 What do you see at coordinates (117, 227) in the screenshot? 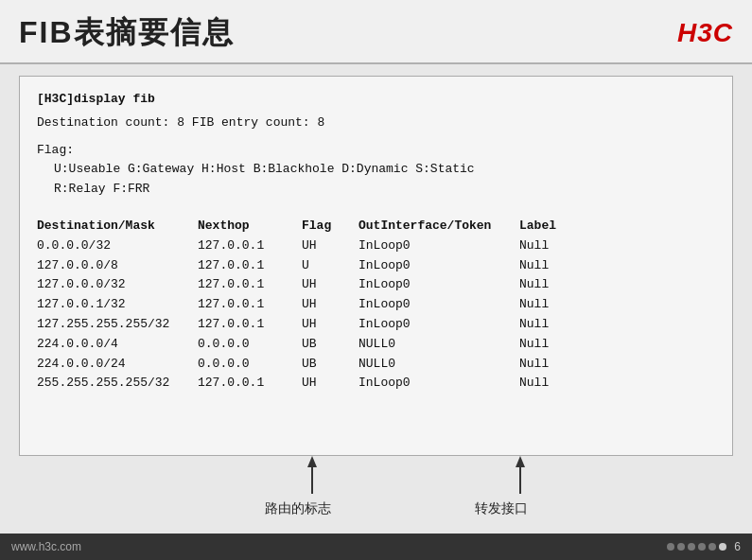
I see `col-destination: Destination/Mask` at bounding box center [117, 227].